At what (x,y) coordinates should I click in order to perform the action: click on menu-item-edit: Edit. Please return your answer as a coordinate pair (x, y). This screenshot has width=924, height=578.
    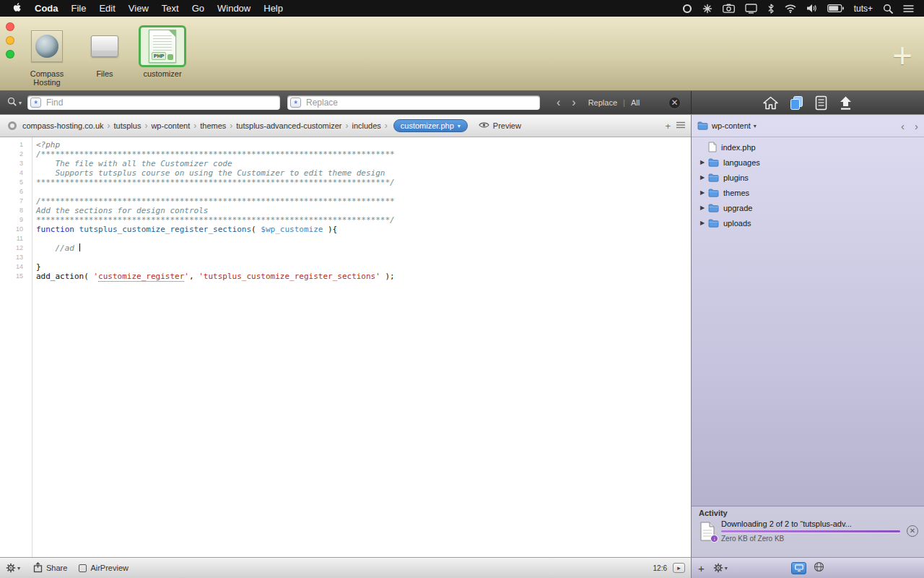
    Looking at the image, I should click on (107, 9).